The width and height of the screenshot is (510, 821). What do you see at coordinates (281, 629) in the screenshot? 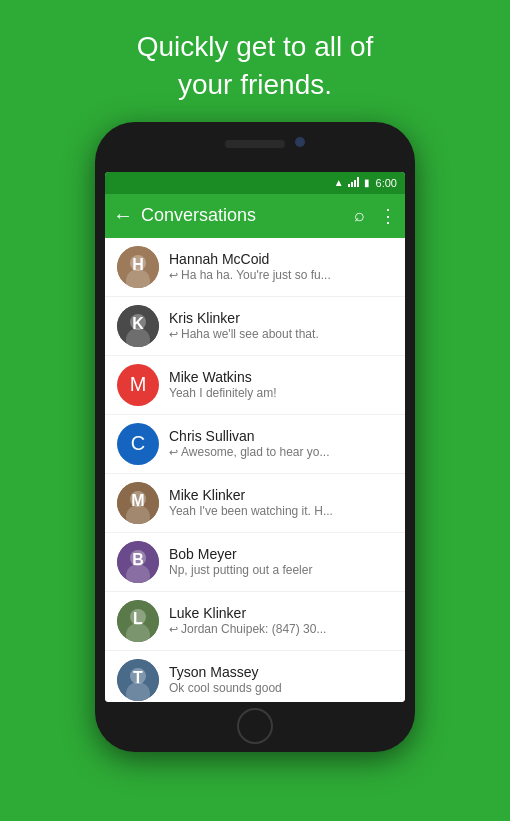
I see `conv-preview: ↩Jordan Chuipek: (847) 30...` at bounding box center [281, 629].